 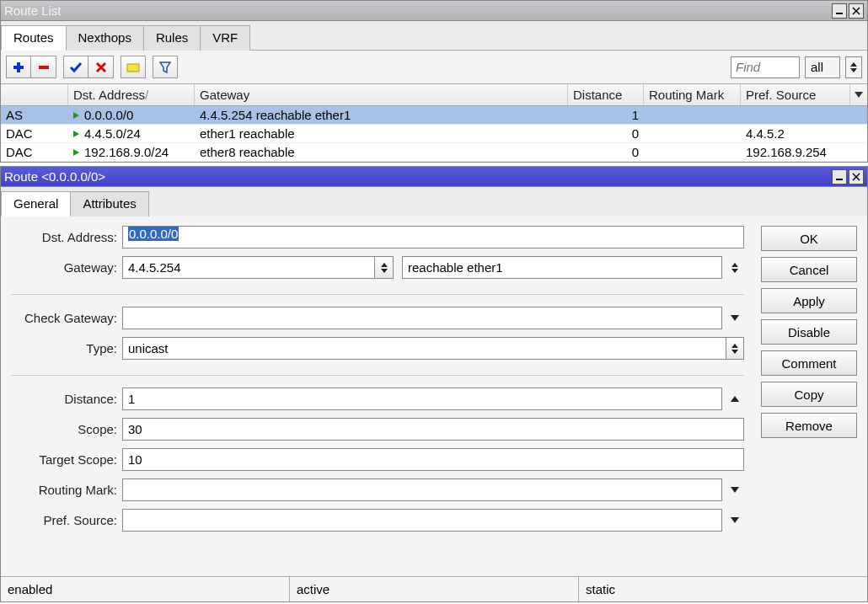 What do you see at coordinates (434, 589) in the screenshot?
I see `status-bar: enabled active static` at bounding box center [434, 589].